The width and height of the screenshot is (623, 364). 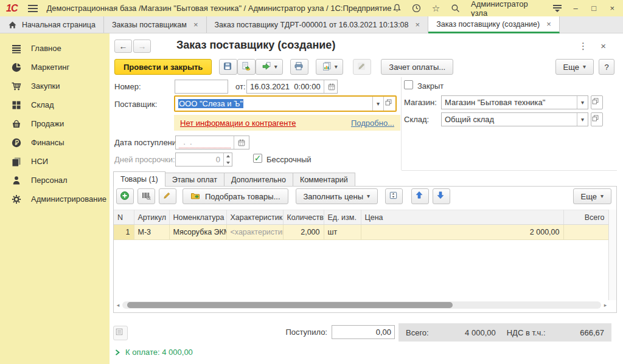 What do you see at coordinates (342, 218) in the screenshot?
I see `col-unit: Ед. изм.` at bounding box center [342, 218].